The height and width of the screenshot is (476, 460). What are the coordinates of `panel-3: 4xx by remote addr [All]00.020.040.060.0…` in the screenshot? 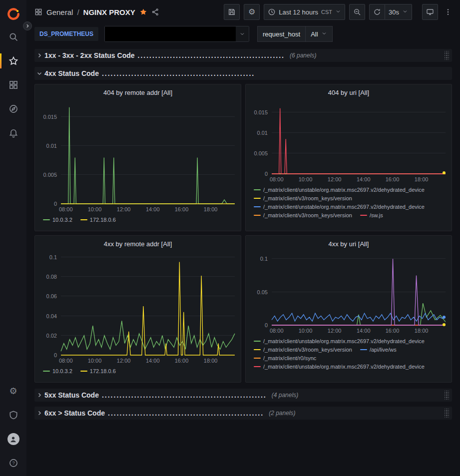 It's located at (138, 309).